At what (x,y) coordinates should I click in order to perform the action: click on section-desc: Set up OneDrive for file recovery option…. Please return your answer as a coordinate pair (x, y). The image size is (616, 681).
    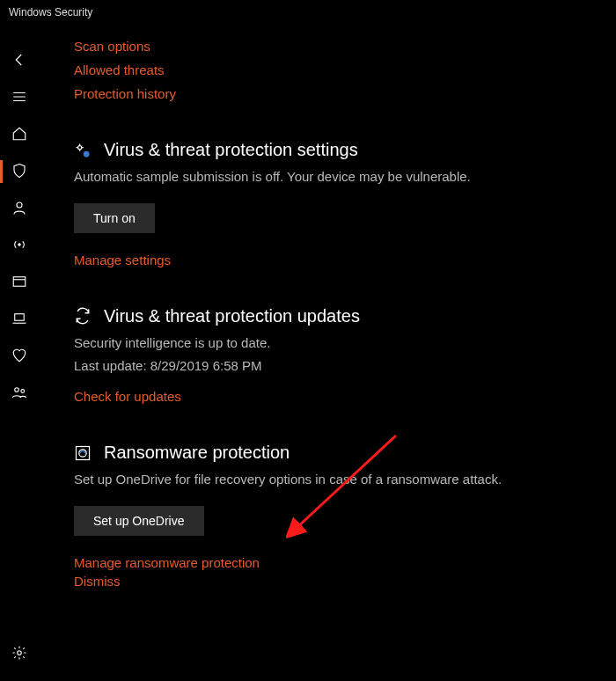
    Looking at the image, I should click on (337, 480).